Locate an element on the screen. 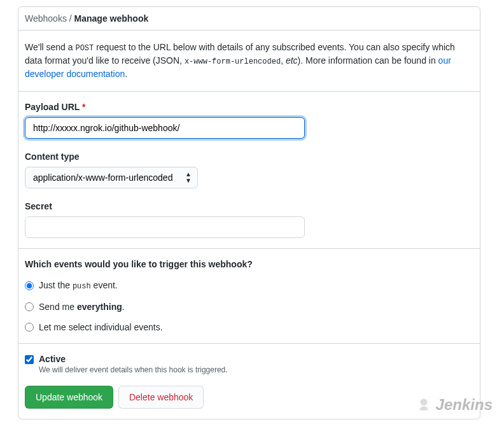  post-code: POST is located at coordinates (84, 48).